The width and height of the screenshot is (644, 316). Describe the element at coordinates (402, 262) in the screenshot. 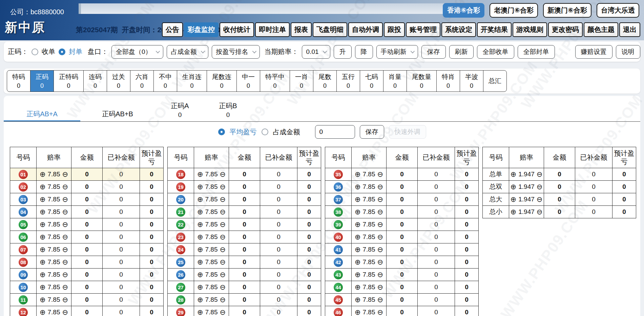

I see `table-row: 42⊕7.85⊖000` at that location.